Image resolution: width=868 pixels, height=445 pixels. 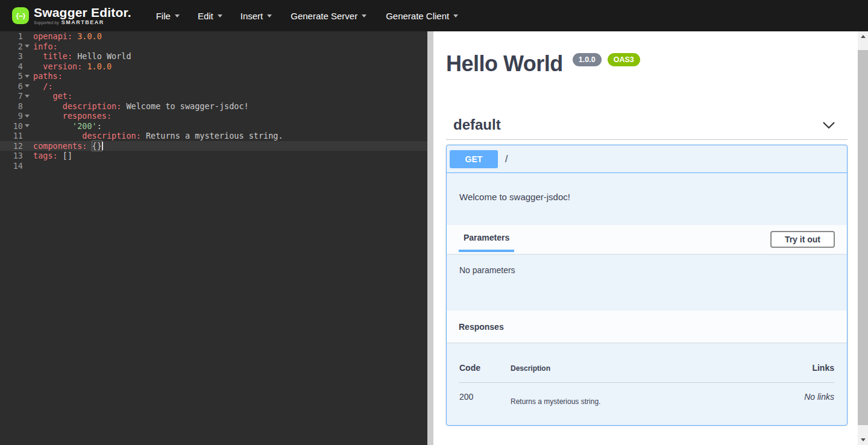 What do you see at coordinates (647, 128) in the screenshot?
I see `tag-section-header: default` at bounding box center [647, 128].